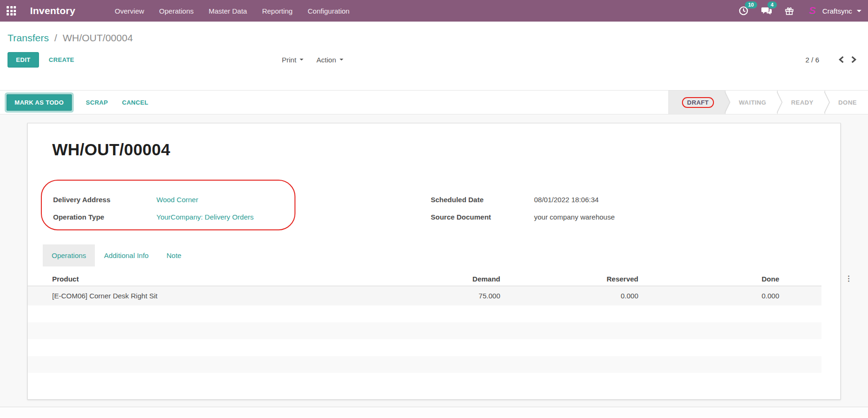  I want to click on create-button: CREATE, so click(62, 60).